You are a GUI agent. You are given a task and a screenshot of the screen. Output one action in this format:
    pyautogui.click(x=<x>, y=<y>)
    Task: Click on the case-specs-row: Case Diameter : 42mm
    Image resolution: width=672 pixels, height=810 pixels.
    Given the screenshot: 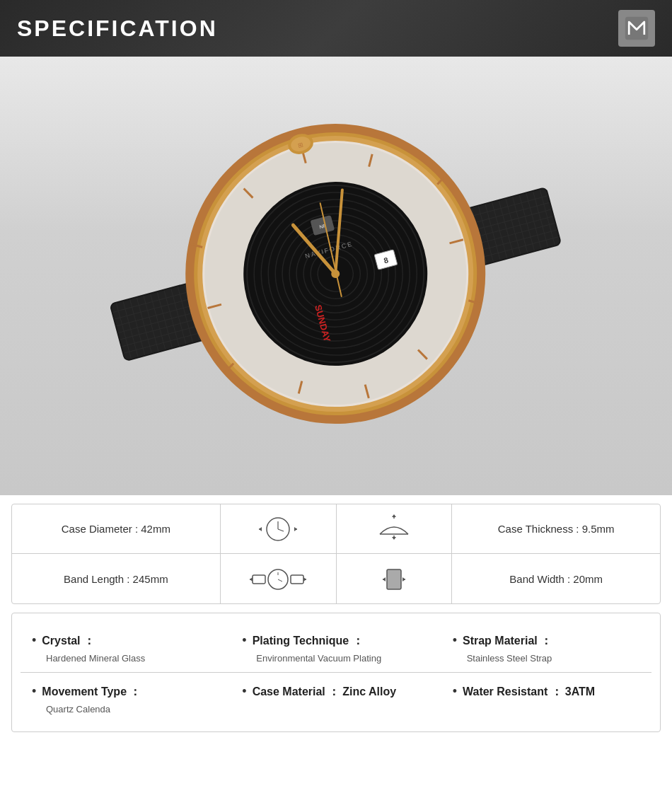 What is the action you would take?
    pyautogui.click(x=336, y=529)
    